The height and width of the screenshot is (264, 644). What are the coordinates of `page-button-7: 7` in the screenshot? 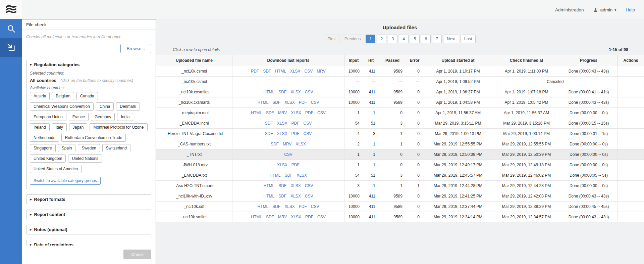 It's located at (437, 39).